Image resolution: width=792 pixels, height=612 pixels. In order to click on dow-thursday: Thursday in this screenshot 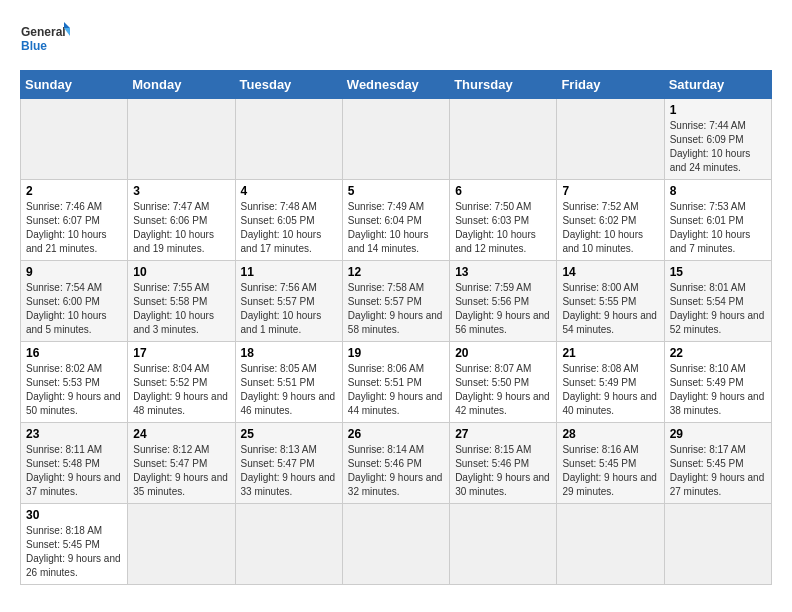, I will do `click(504, 85)`.